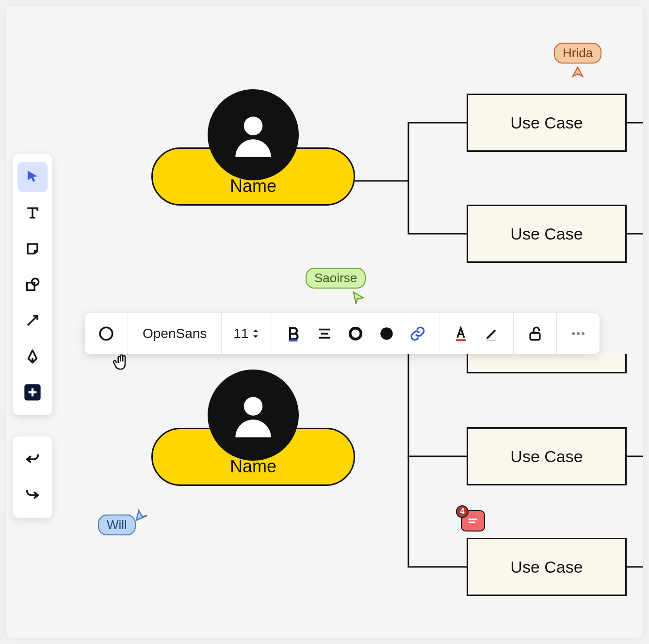  Describe the element at coordinates (256, 331) in the screenshot. I see `chevron-up-icon` at that location.